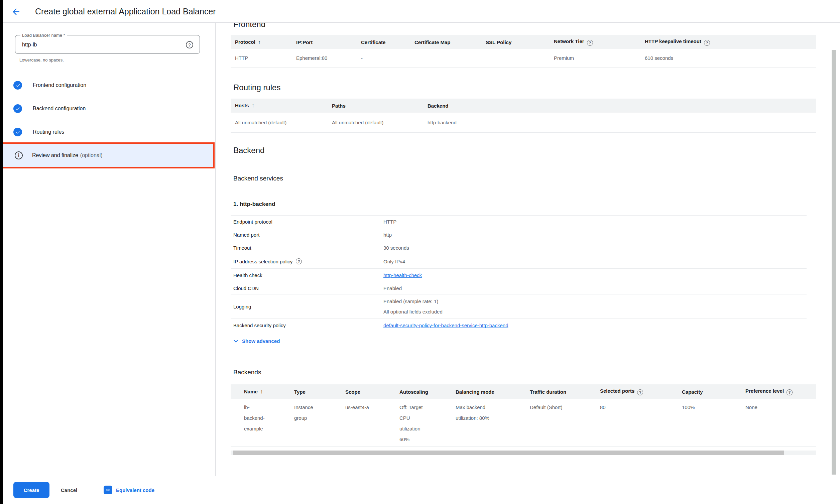  Describe the element at coordinates (393, 288) in the screenshot. I see `property-value: Enabled` at that location.